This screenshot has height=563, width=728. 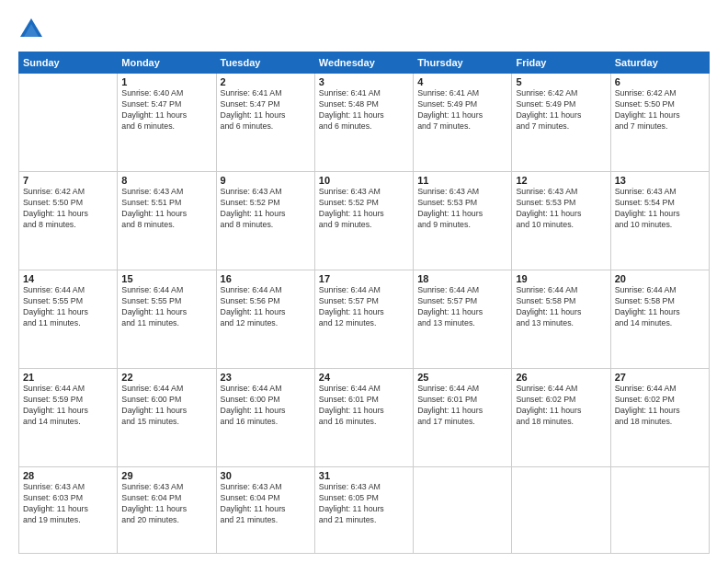 What do you see at coordinates (561, 377) in the screenshot?
I see `day-number: 26` at bounding box center [561, 377].